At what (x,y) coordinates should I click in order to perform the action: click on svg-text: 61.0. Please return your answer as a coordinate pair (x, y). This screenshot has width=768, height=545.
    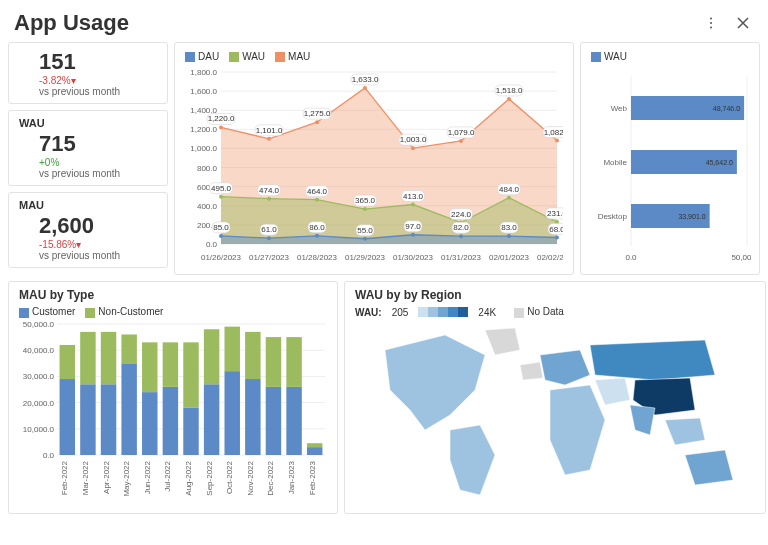
    Looking at the image, I should click on (269, 230).